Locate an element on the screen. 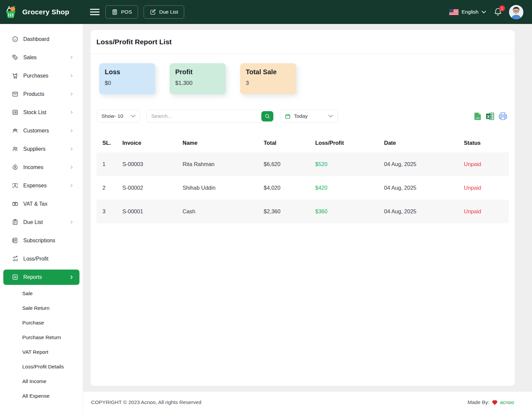 This screenshot has width=532, height=413. cell-name: Rita Rahman is located at coordinates (223, 164).